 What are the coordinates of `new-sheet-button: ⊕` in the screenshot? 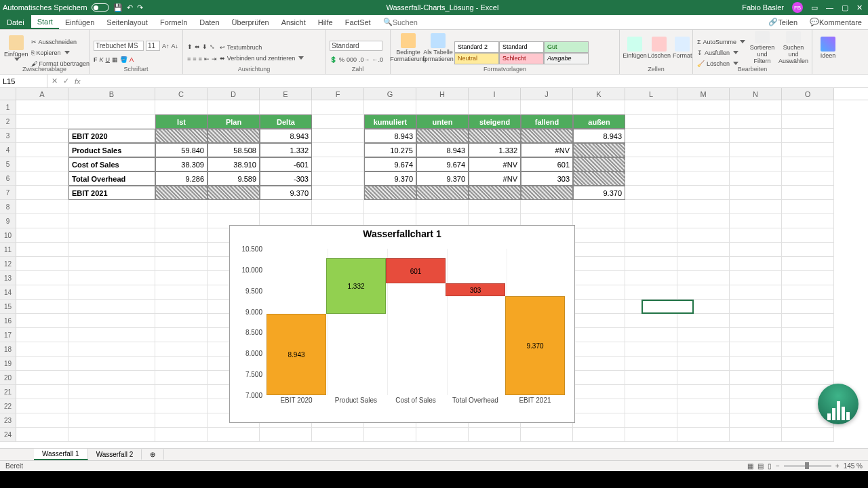 It's located at (153, 454).